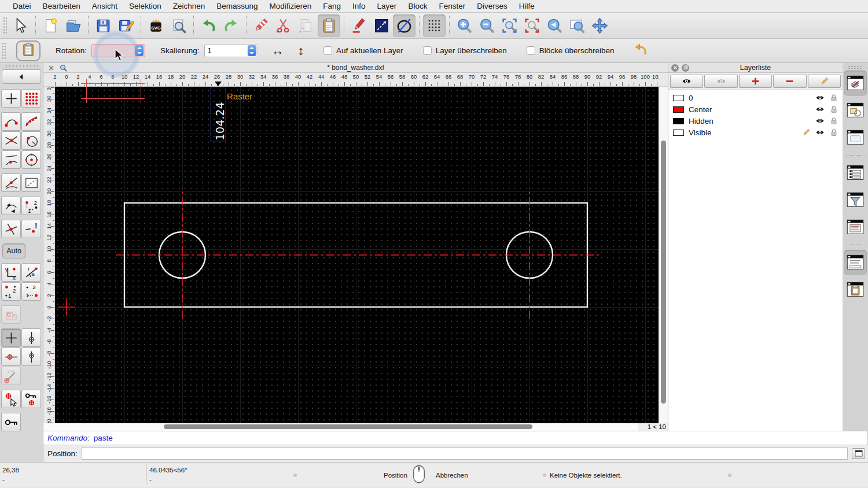 Image resolution: width=868 pixels, height=488 pixels. I want to click on menu-item-diverses: Diverses, so click(492, 6).